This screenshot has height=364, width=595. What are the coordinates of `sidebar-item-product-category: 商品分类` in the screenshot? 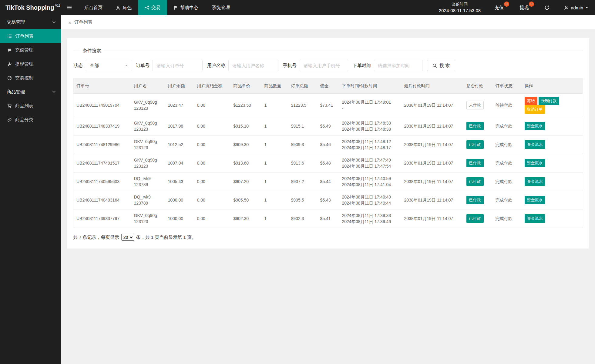 It's located at (31, 120).